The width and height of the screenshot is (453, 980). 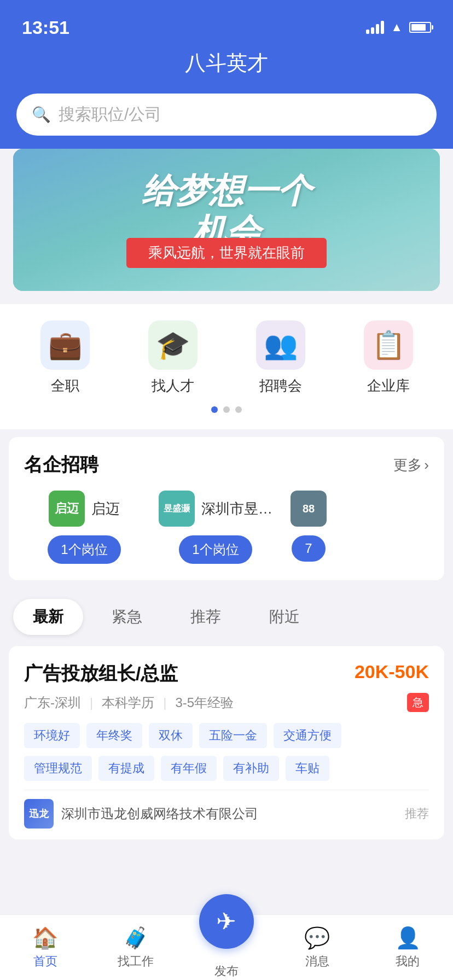 What do you see at coordinates (165, 703) in the screenshot?
I see `meta-sep-2: |` at bounding box center [165, 703].